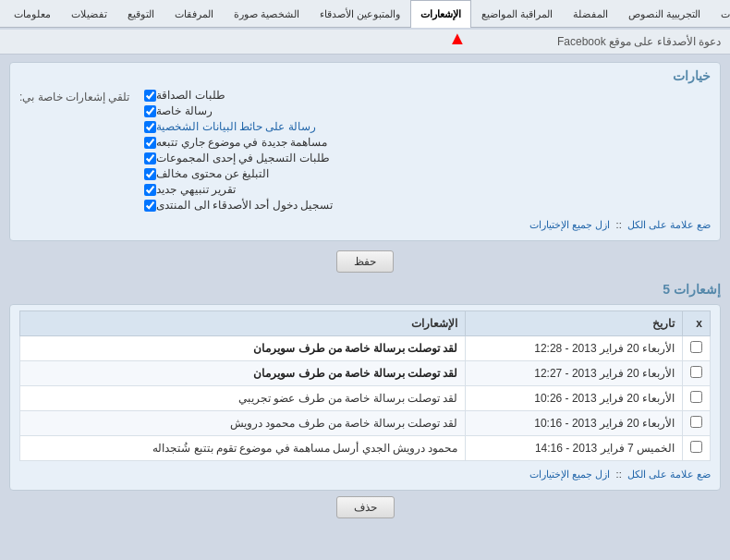 The image size is (730, 560). I want to click on top-navigation: الاجتماعية المنبهات التجريبية النصوص الم…, so click(365, 14).